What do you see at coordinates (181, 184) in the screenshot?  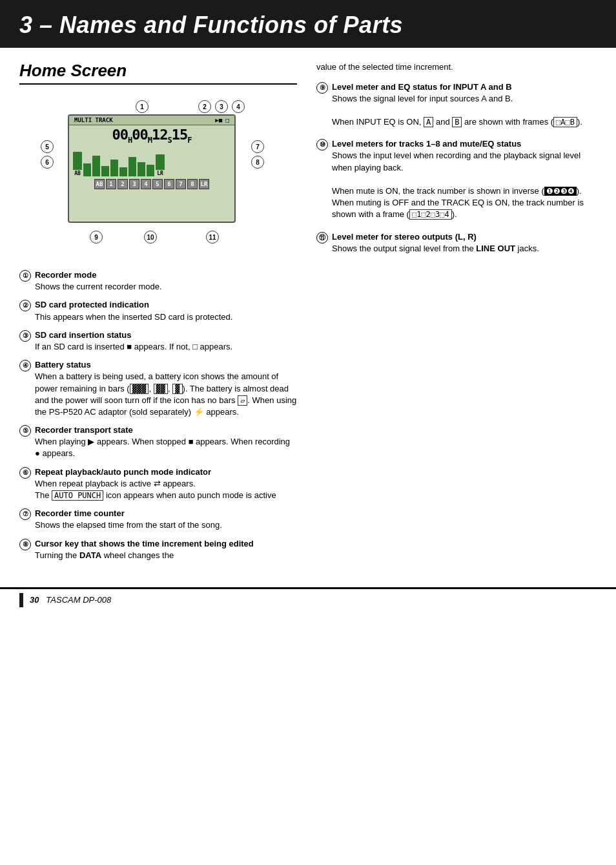 I see `track-7: 7` at bounding box center [181, 184].